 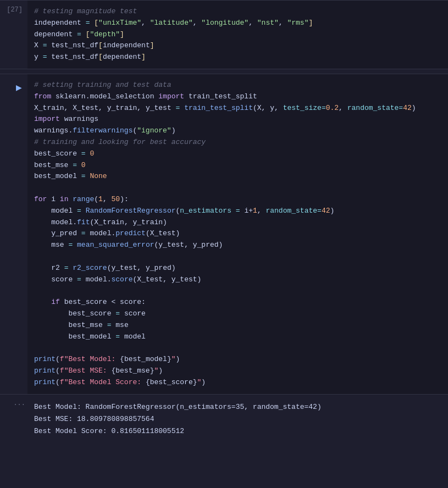 I want to click on output-28-gutter: ···, so click(x=14, y=419).